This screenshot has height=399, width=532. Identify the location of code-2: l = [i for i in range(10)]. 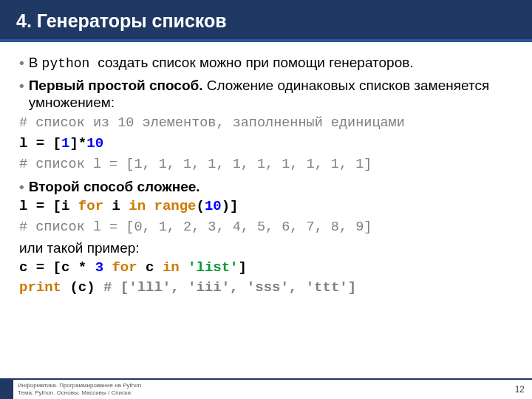
(266, 207).